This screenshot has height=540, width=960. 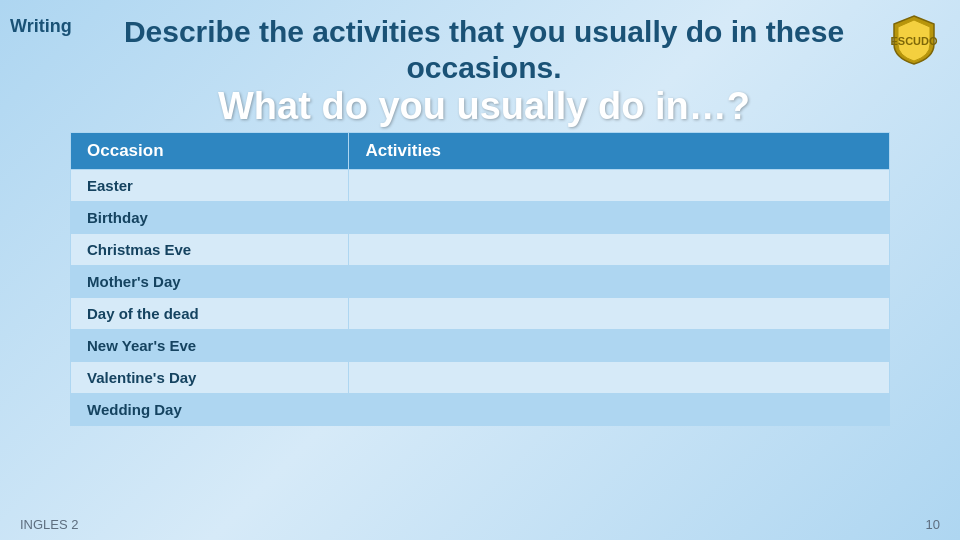 I want to click on writing-label: Writing, so click(x=45, y=26).